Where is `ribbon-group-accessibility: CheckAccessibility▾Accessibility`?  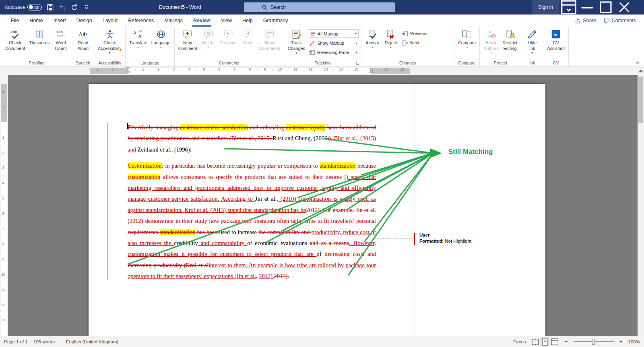
ribbon-group-accessibility: CheckAccessibility▾Accessibility is located at coordinates (110, 47).